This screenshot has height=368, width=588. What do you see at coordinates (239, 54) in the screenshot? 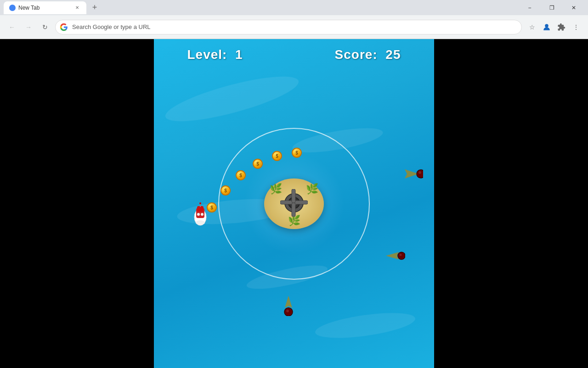
I see `level-value: 1` at bounding box center [239, 54].